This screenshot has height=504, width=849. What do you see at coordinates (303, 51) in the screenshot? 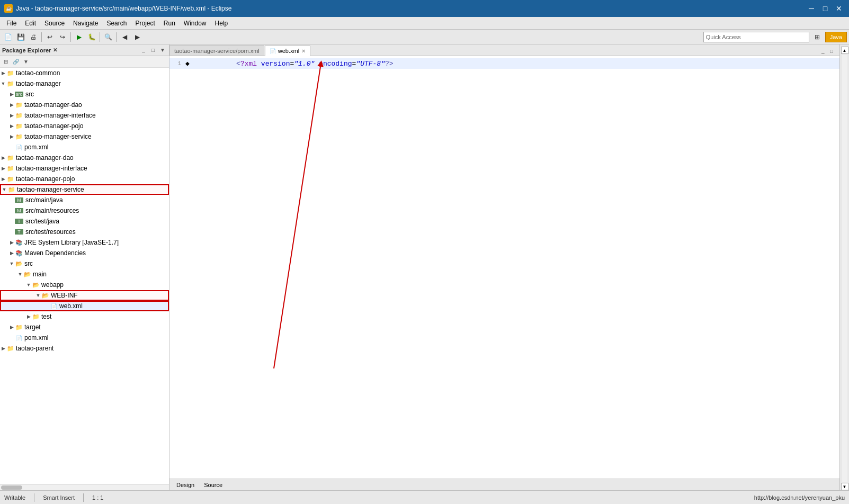
I see `tab-close-icon: ✕` at bounding box center [303, 51].